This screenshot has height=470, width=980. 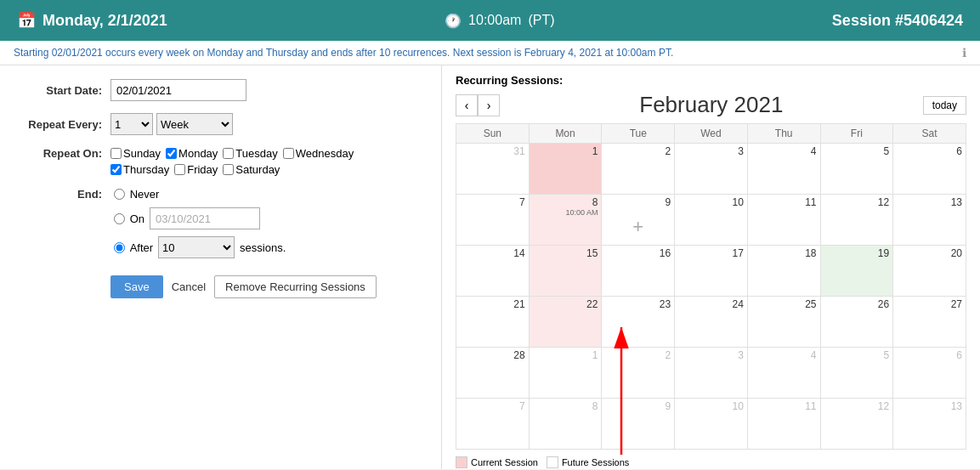 I want to click on cal-cell: 16, so click(x=638, y=271).